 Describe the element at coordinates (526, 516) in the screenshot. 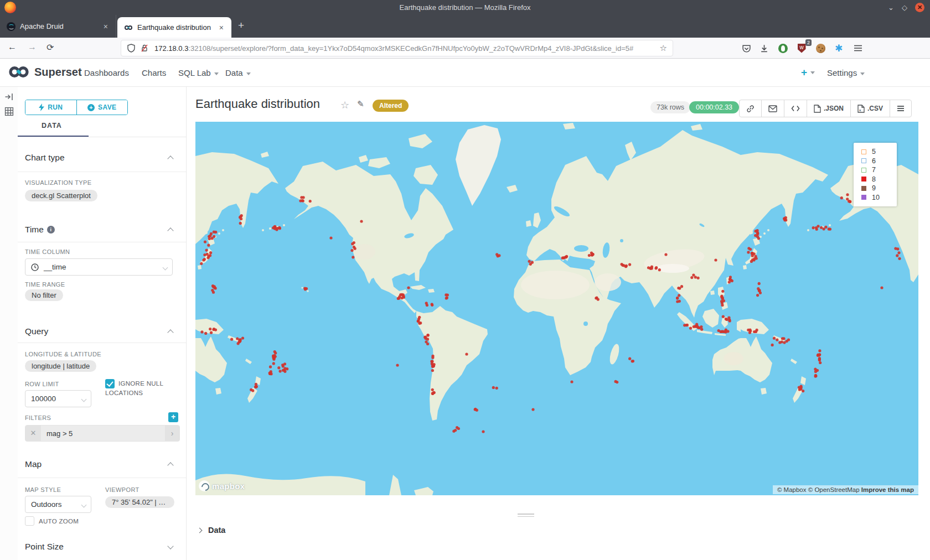

I see `resize-gripper` at that location.